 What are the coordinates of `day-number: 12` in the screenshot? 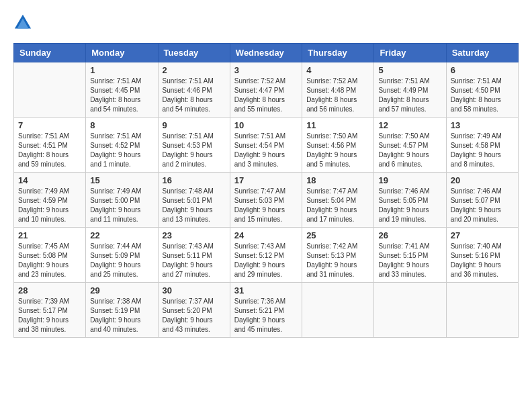 It's located at (410, 125).